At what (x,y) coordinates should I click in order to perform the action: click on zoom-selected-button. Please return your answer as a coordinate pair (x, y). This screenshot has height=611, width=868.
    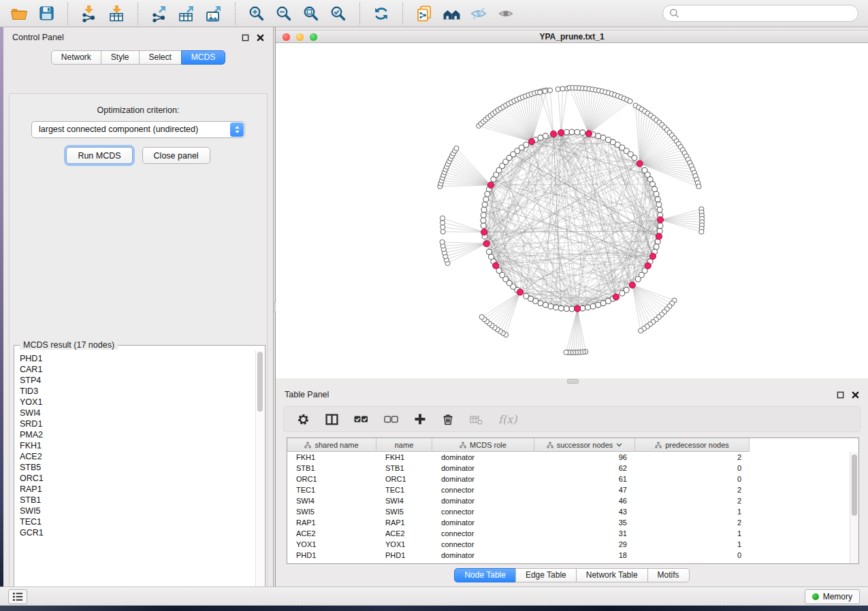
    Looking at the image, I should click on (338, 14).